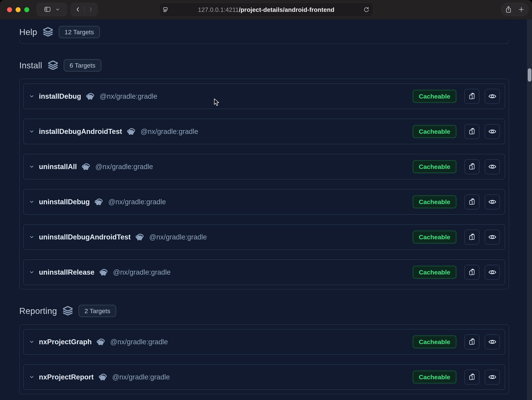 The image size is (532, 400). I want to click on sidebar-toggle-button, so click(52, 10).